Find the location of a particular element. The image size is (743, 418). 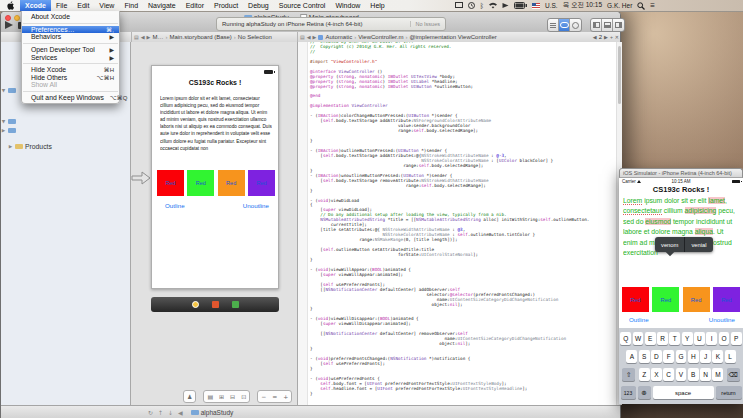

jumpbar-segment-implementation-viewcontroller: @implementation ViewController is located at coordinates (452, 37).